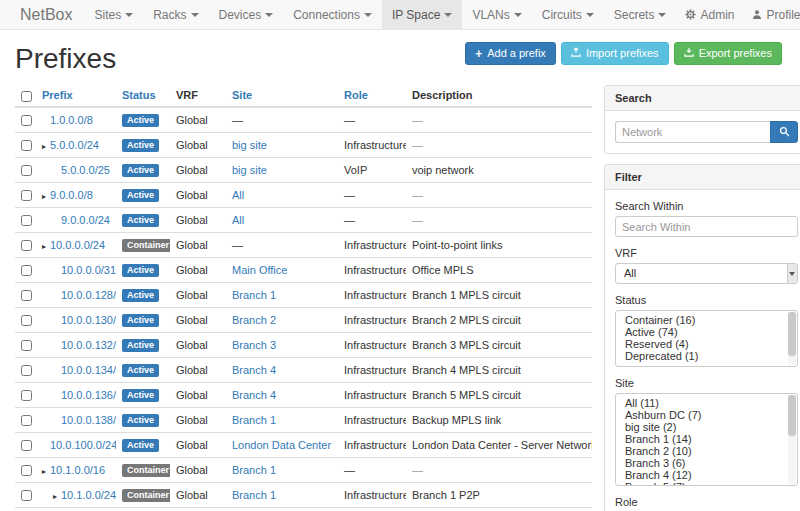  What do you see at coordinates (448, 15) in the screenshot?
I see `chevron-down-icon` at bounding box center [448, 15].